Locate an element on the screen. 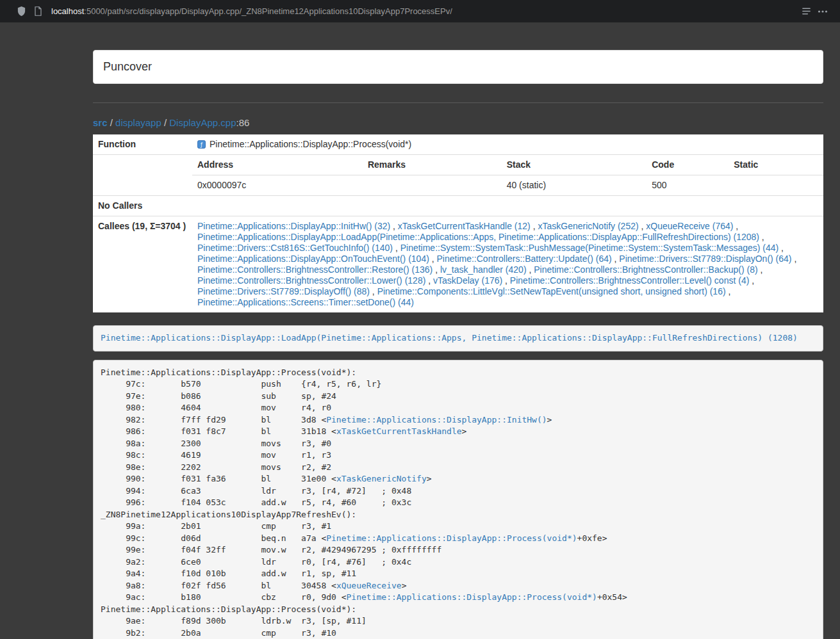  callee-link: Pinetime::System::SystemTask::PushMessag… is located at coordinates (589, 248).